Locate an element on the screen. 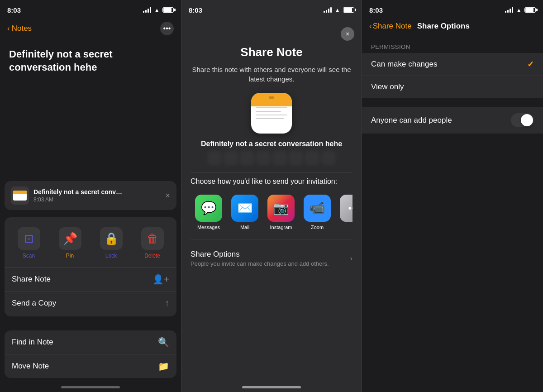 Image resolution: width=543 pixels, height=392 pixels. move-note-button: Move Note 📁 is located at coordinates (90, 366).